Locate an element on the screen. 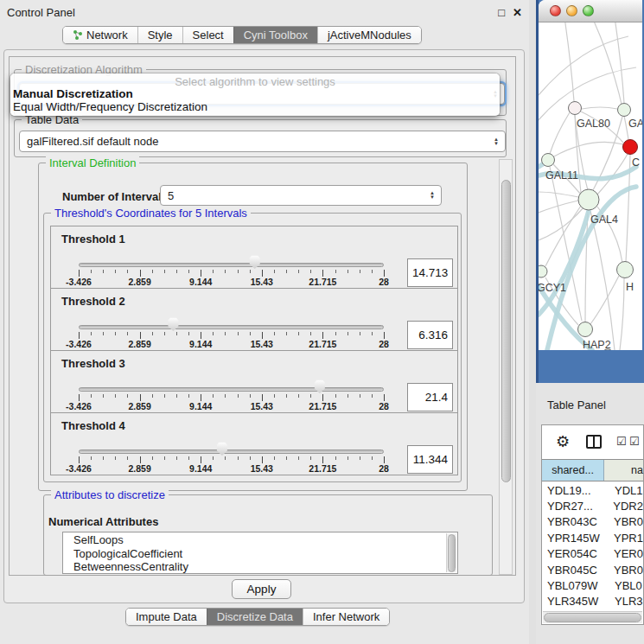 This screenshot has width=644, height=644. cell-shared-name: YDR27... is located at coordinates (576, 507).